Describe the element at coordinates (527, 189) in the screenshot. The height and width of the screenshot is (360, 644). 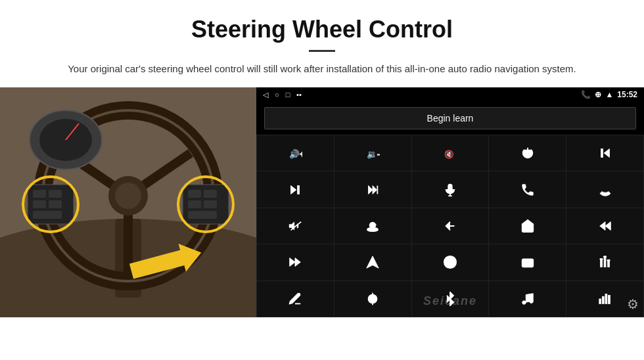
I see `phone-button` at that location.